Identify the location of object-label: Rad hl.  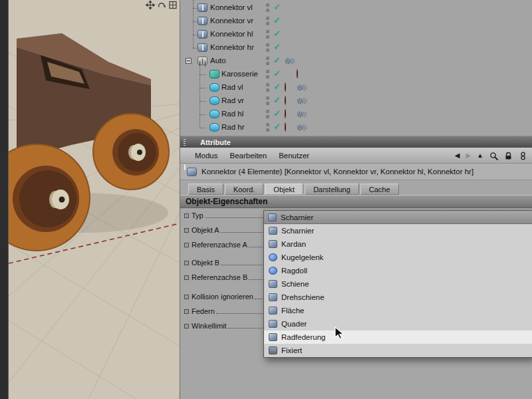
(233, 114).